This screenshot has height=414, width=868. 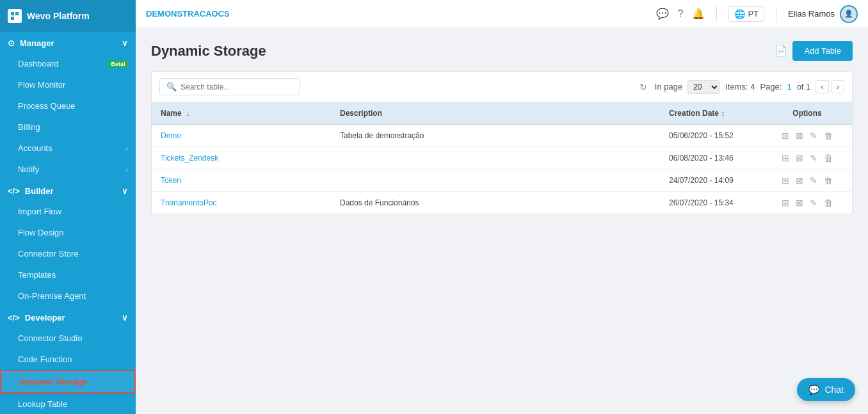 What do you see at coordinates (785, 158) in the screenshot?
I see `table-structure-icon-1: ⊞` at bounding box center [785, 158].